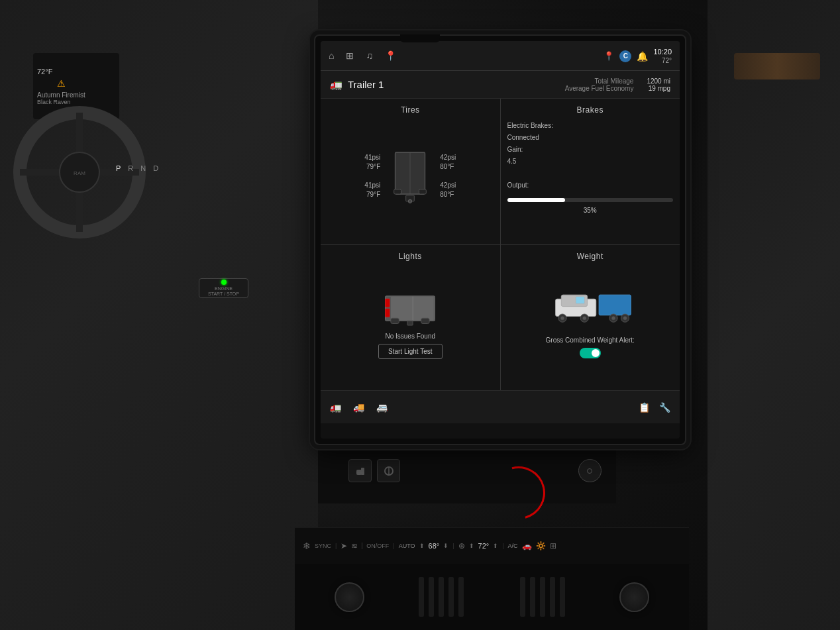 This screenshot has height=630, width=840. What do you see at coordinates (496, 546) in the screenshot?
I see `right-temp-up: ⬆` at bounding box center [496, 546].